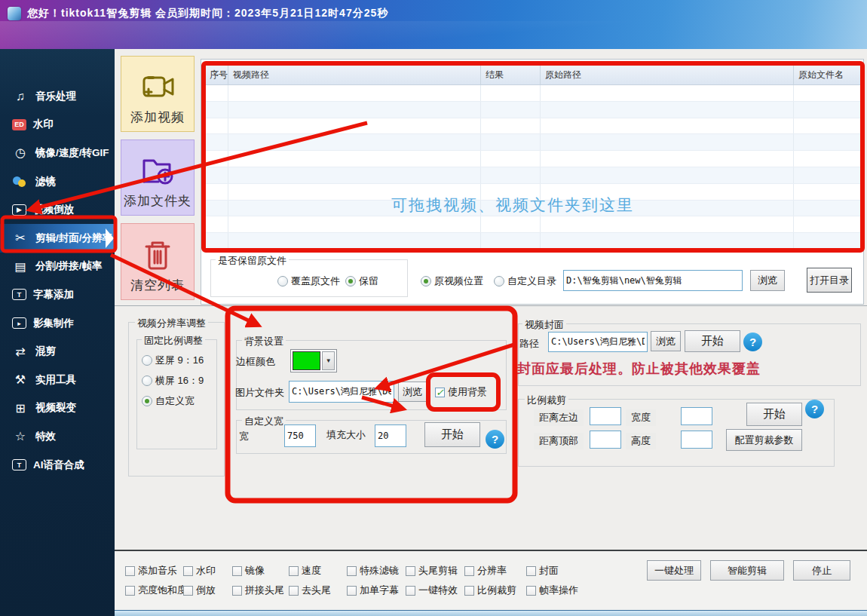  What do you see at coordinates (57, 380) in the screenshot?
I see `sidebar-item-tools: ⚒实用工具` at bounding box center [57, 380].